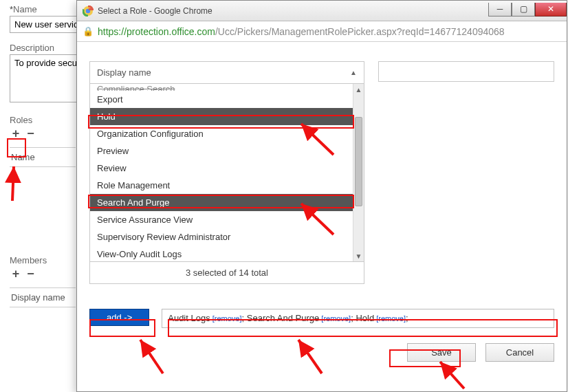 The image size is (568, 392). I want to click on selection-count: 3 selected of 14 total, so click(227, 273).